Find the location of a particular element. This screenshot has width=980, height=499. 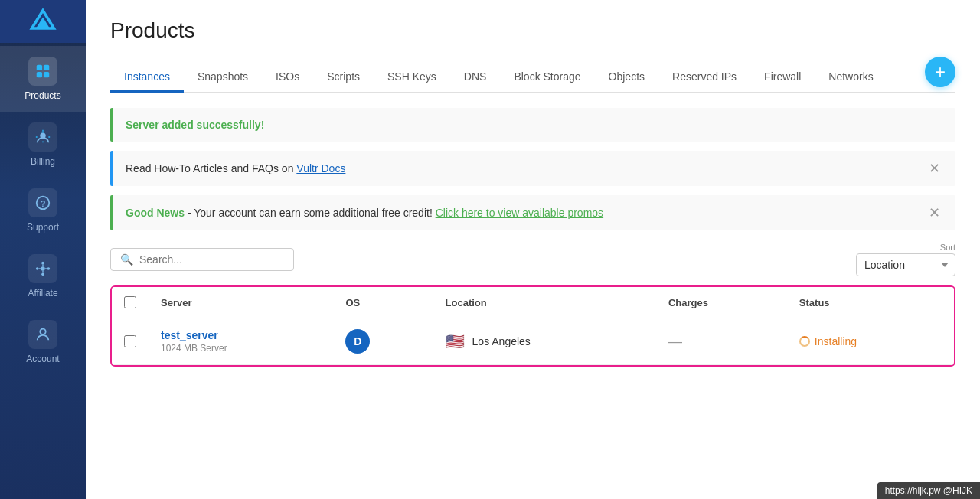

instance-table-wrap: Server OS Location Charges Status is located at coordinates (533, 326).